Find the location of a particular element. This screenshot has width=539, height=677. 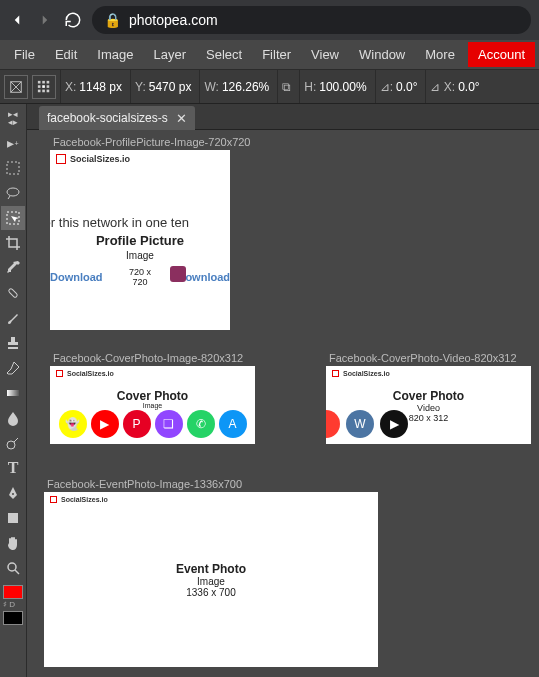

tab-strip: facebook-socialsizes-s ✕ is located at coordinates (283, 117).